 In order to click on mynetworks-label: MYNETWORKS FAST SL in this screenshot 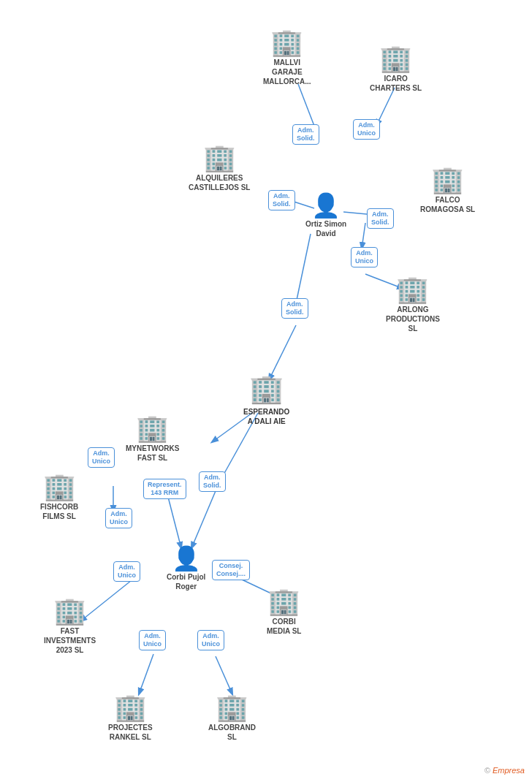, I will do `click(152, 453)`.